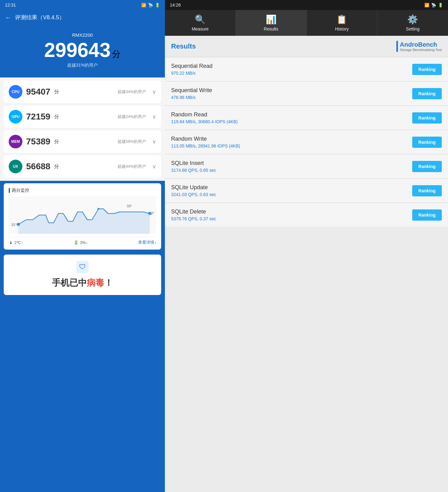 The image size is (448, 492). Describe the element at coordinates (82, 35) in the screenshot. I see `device-name: RMX2200` at that location.